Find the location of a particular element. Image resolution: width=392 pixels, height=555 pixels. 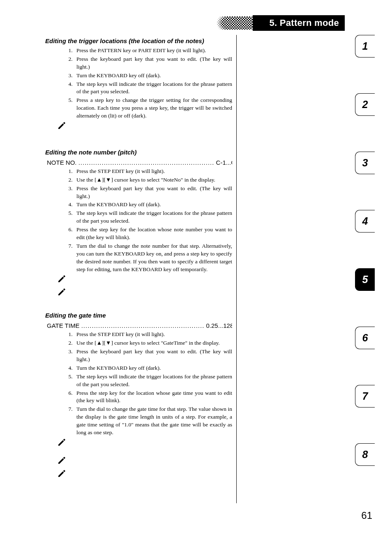

chapter-tab-1: 1 is located at coordinates (365, 46).